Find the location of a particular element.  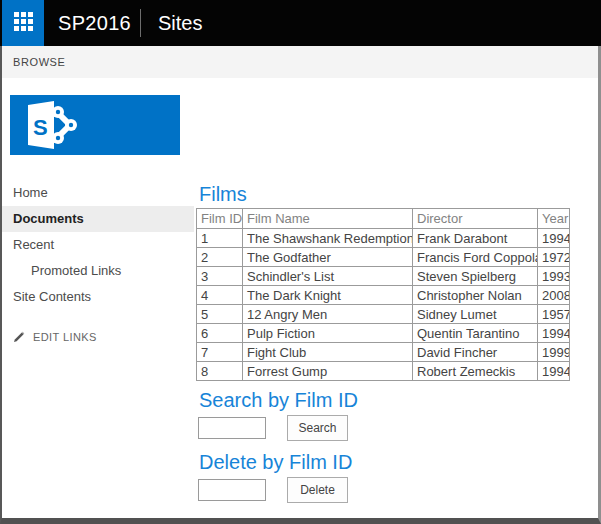

sidebar-item-home: Home is located at coordinates (98, 193).